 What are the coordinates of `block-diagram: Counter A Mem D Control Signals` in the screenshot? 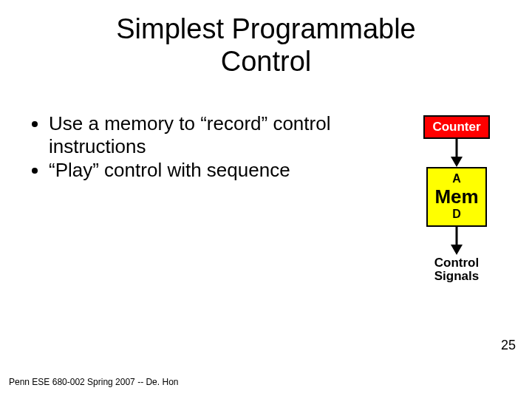 It's located at (457, 200).